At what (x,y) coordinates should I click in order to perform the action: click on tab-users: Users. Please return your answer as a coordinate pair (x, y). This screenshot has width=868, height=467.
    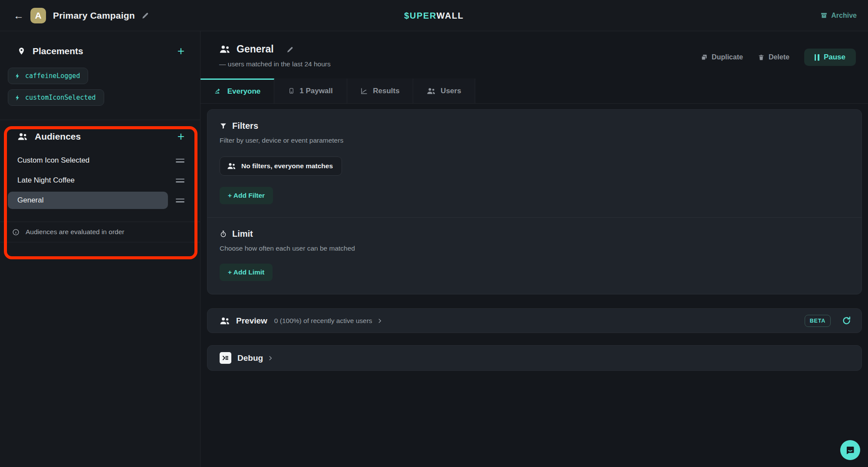
    Looking at the image, I should click on (444, 91).